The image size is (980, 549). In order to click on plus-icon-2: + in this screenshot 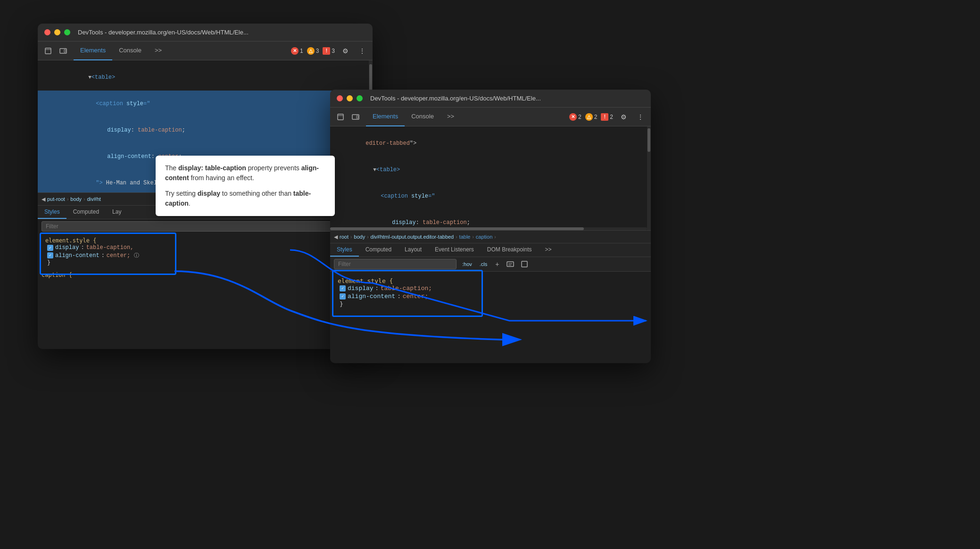, I will do `click(497, 264)`.